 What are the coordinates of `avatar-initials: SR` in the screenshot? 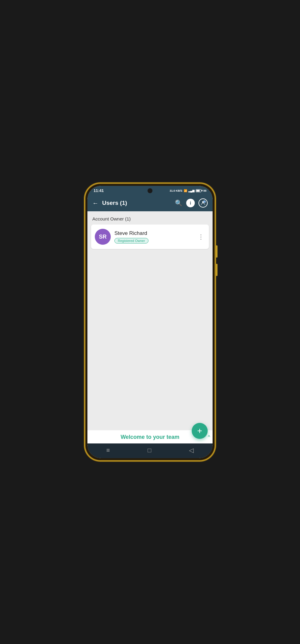 It's located at (102, 237).